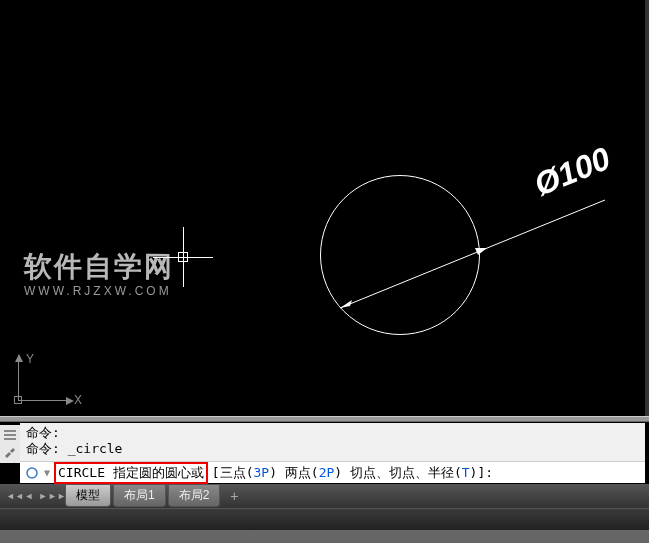  Describe the element at coordinates (32, 473) in the screenshot. I see `circle-command-icon` at that location.